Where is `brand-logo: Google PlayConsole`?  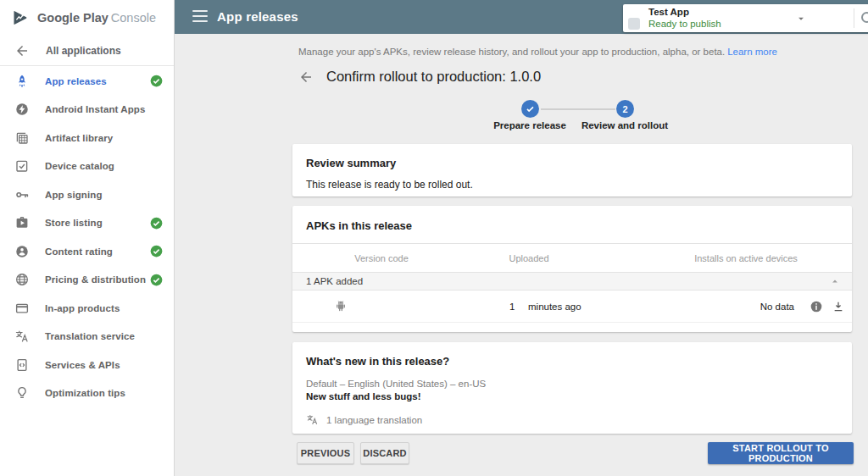 brand-logo: Google PlayConsole is located at coordinates (86, 18).